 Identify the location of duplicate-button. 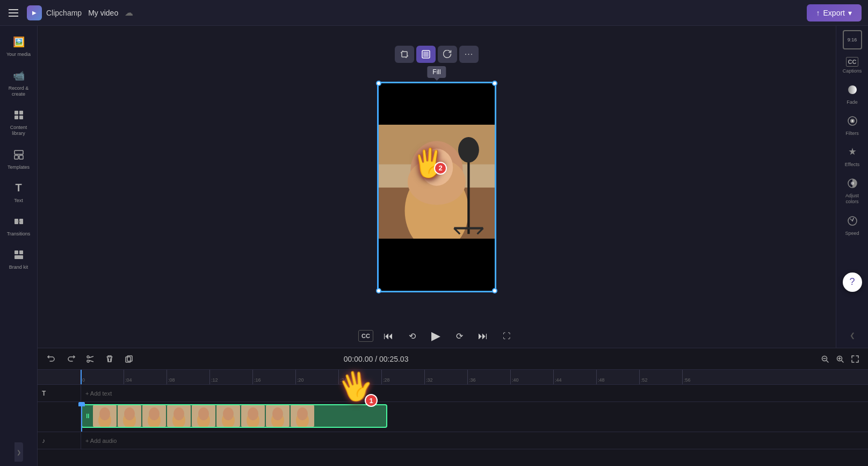
(129, 359).